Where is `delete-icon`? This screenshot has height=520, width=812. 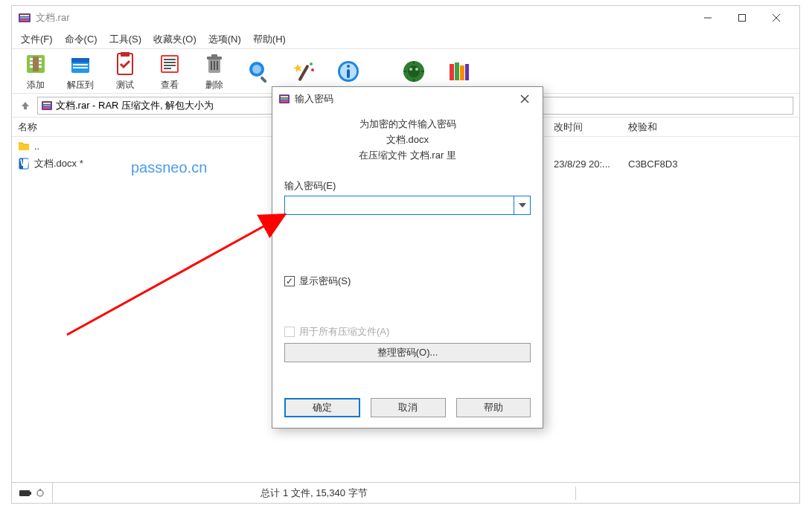 delete-icon is located at coordinates (214, 64).